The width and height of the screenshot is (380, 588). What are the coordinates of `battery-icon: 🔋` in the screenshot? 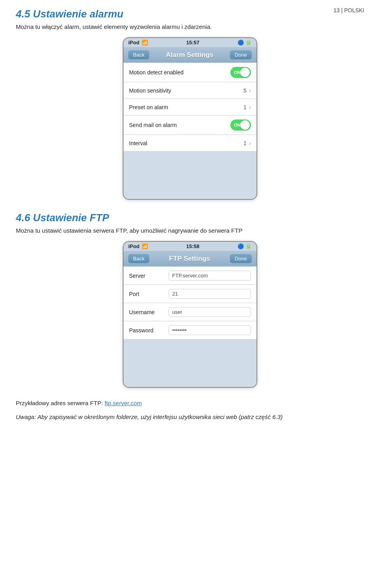 It's located at (249, 43).